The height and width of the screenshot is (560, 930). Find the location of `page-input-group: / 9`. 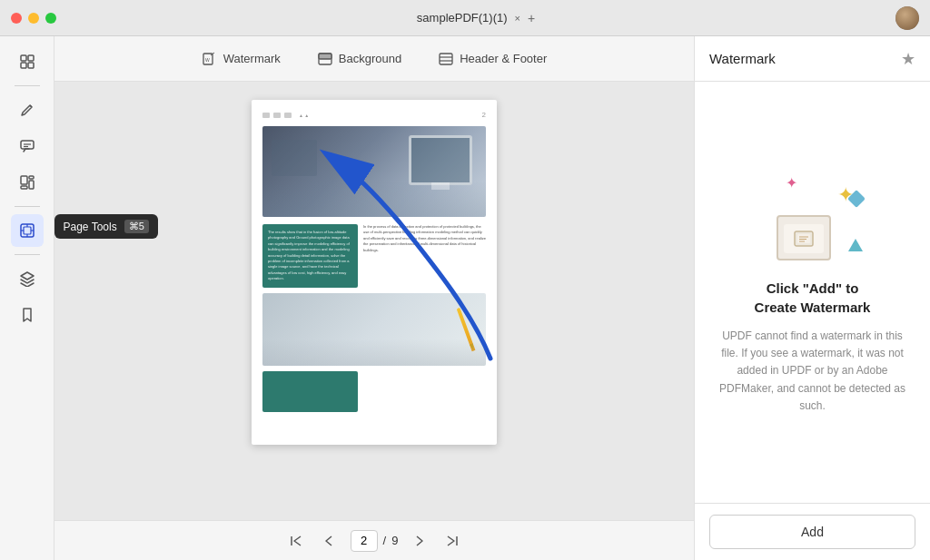

page-input-group: / 9 is located at coordinates (374, 541).